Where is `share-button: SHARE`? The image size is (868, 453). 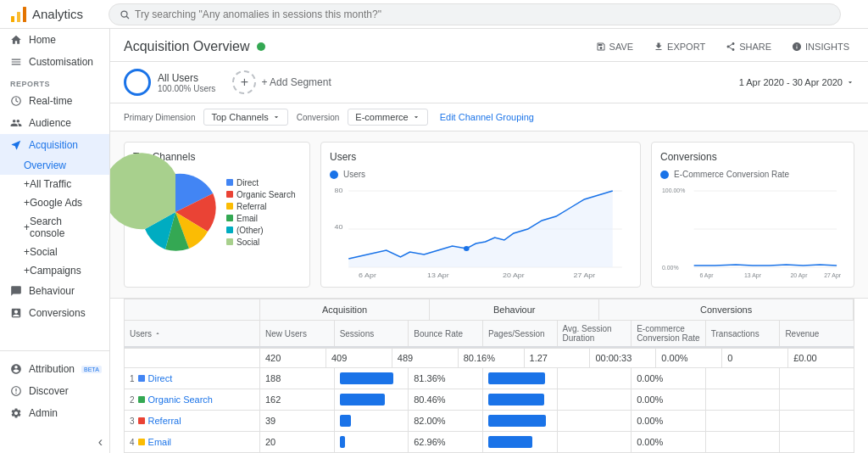 share-button: SHARE is located at coordinates (748, 47).